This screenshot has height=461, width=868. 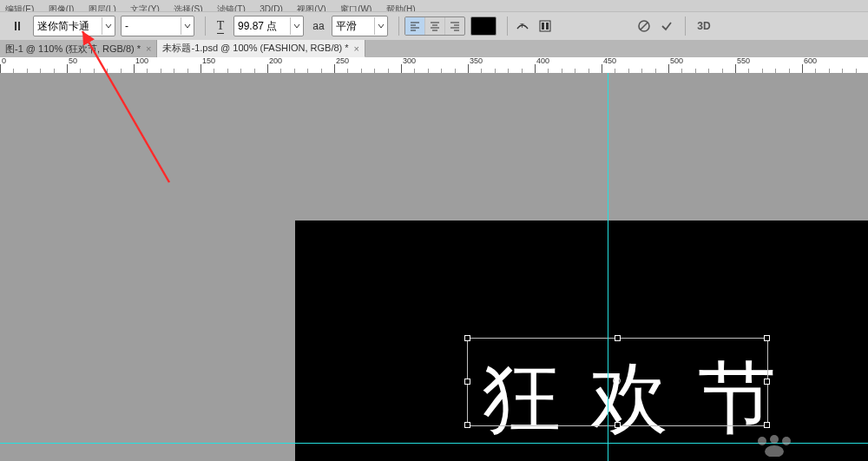 What do you see at coordinates (68, 26) in the screenshot?
I see `font-family-input` at bounding box center [68, 26].